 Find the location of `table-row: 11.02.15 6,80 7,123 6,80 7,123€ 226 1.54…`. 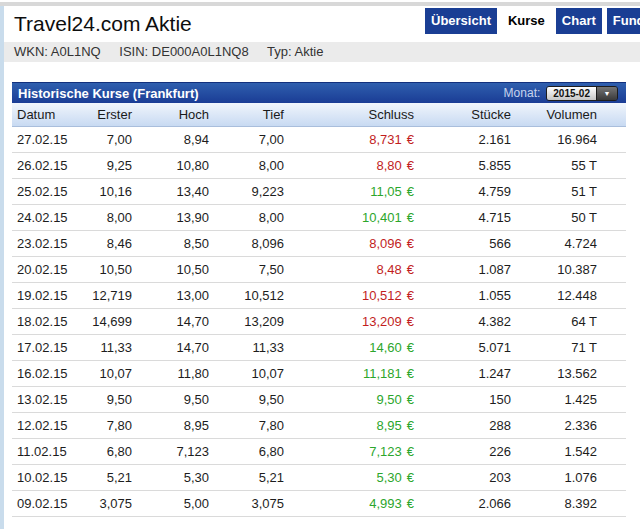

table-row: 11.02.15 6,80 7,123 6,80 7,123€ 226 1.54… is located at coordinates (319, 451).